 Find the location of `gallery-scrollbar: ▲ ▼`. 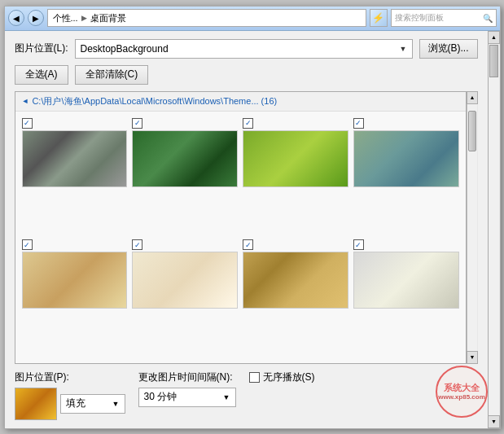

gallery-scrollbar: ▲ ▼ is located at coordinates (472, 228).